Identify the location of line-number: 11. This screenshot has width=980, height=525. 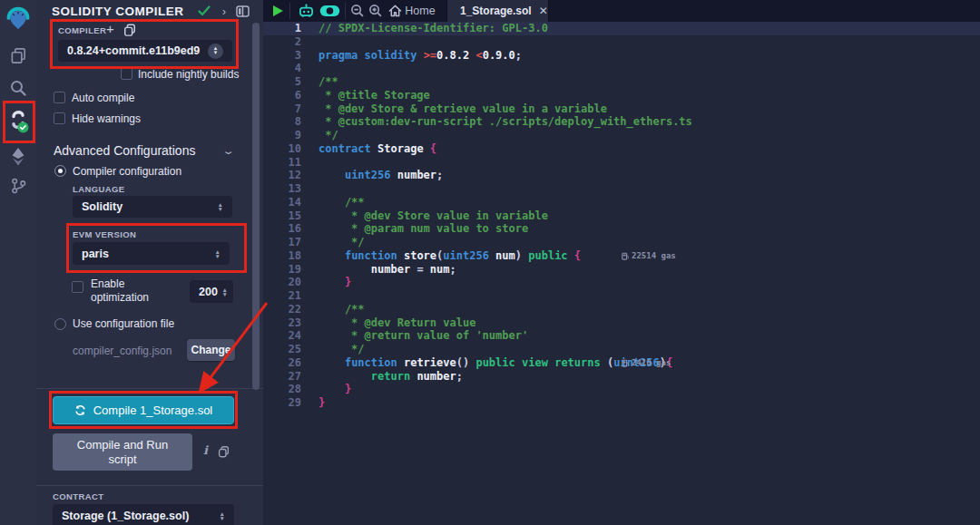
(282, 163).